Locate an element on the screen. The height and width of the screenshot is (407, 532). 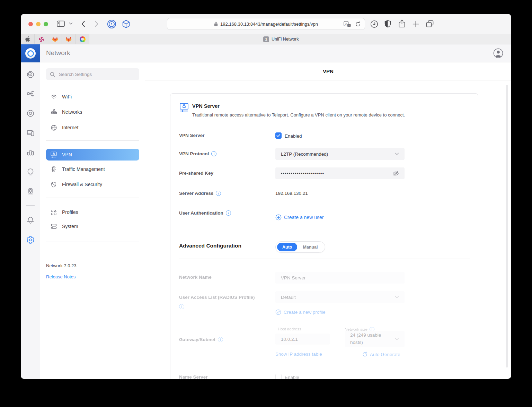
sidebar-item-system: System is located at coordinates (93, 226).